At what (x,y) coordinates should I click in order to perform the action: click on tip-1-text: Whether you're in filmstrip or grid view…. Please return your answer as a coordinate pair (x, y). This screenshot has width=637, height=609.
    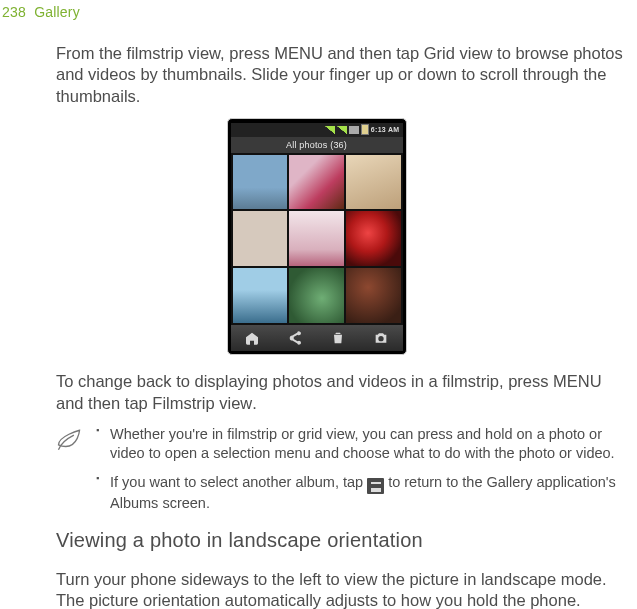
    Looking at the image, I should click on (362, 444).